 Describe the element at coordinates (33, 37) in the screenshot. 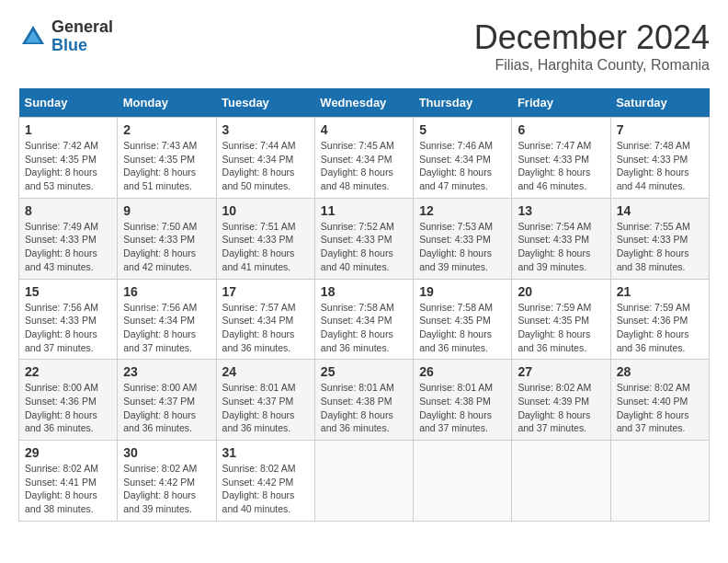

I see `logo-icon` at that location.